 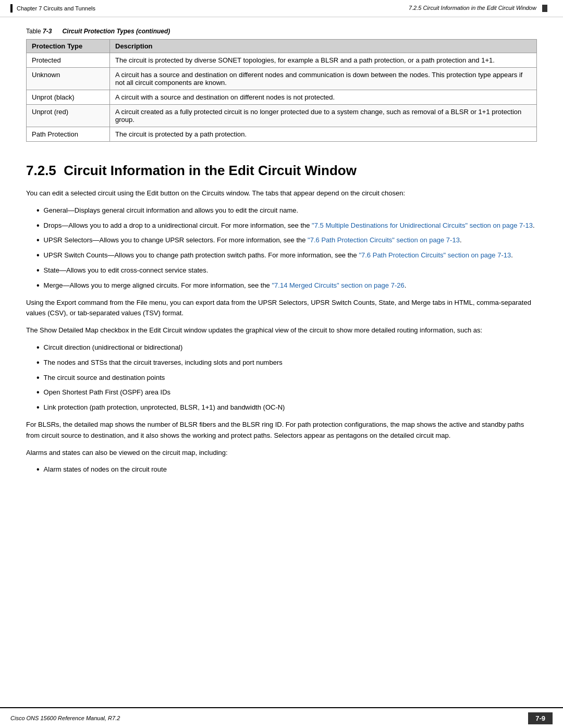 I want to click on page-number: 7-9, so click(x=540, y=718).